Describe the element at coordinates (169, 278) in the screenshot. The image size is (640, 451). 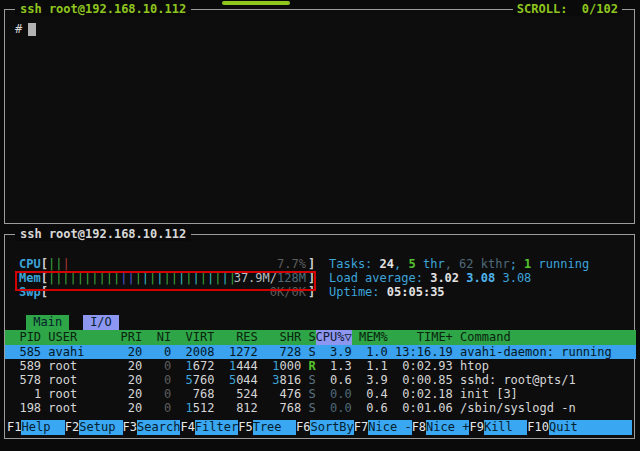
I see `meters-column: CPU[|||7.7%]Mem[||||||||||||||||||||||||…` at that location.